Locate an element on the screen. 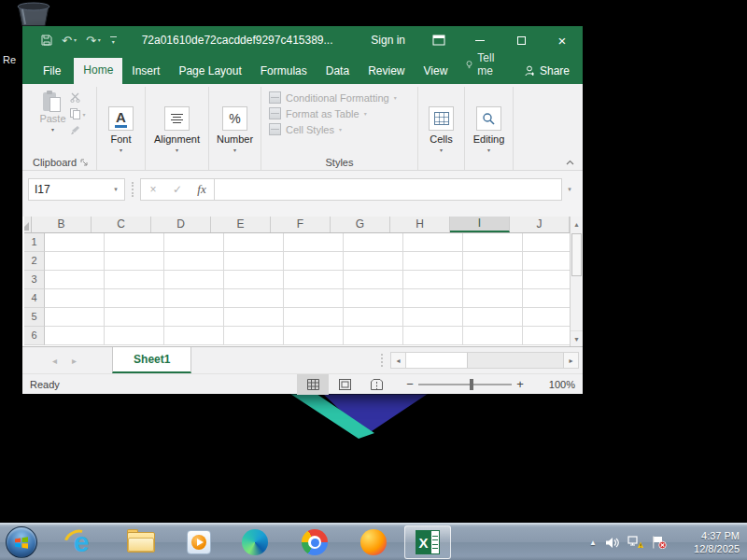 The image size is (747, 560). edge-icon is located at coordinates (255, 542).